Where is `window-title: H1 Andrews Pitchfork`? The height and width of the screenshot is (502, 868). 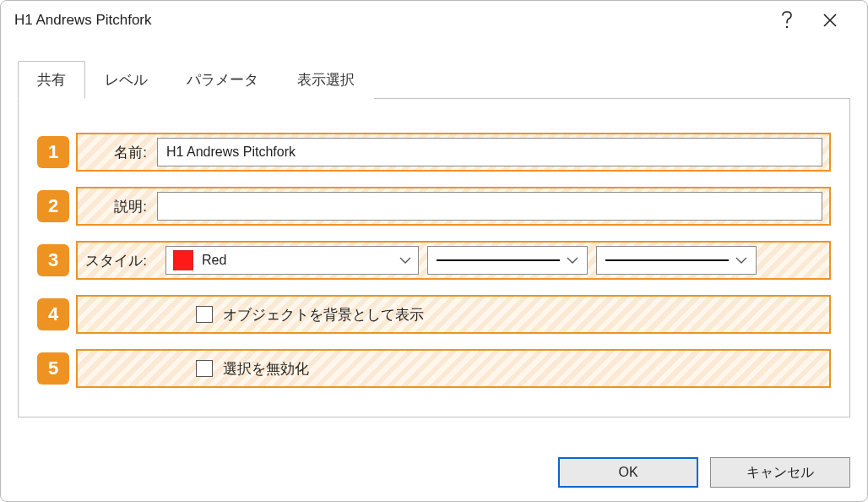
window-title: H1 Andrews Pitchfork is located at coordinates (83, 20).